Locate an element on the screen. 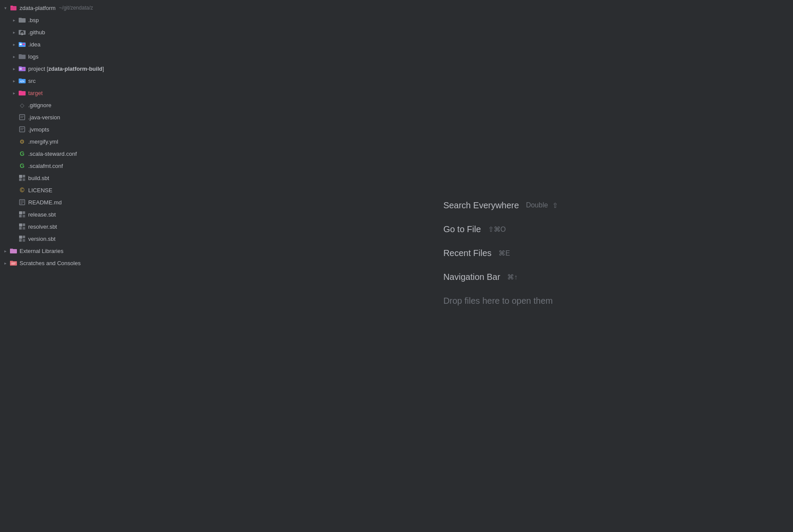 The image size is (793, 532). root-path: ~/git/zendata/z is located at coordinates (76, 8).